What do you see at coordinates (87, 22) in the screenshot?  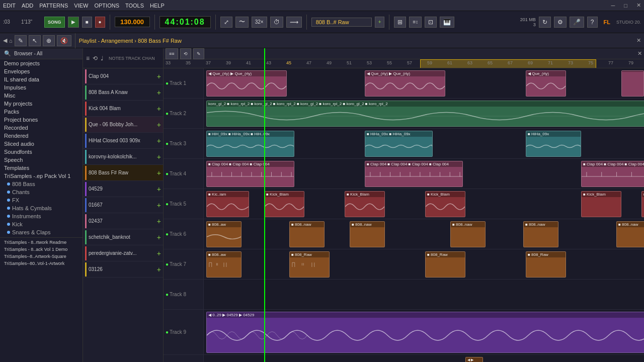 I see `stop-button: ■` at bounding box center [87, 22].